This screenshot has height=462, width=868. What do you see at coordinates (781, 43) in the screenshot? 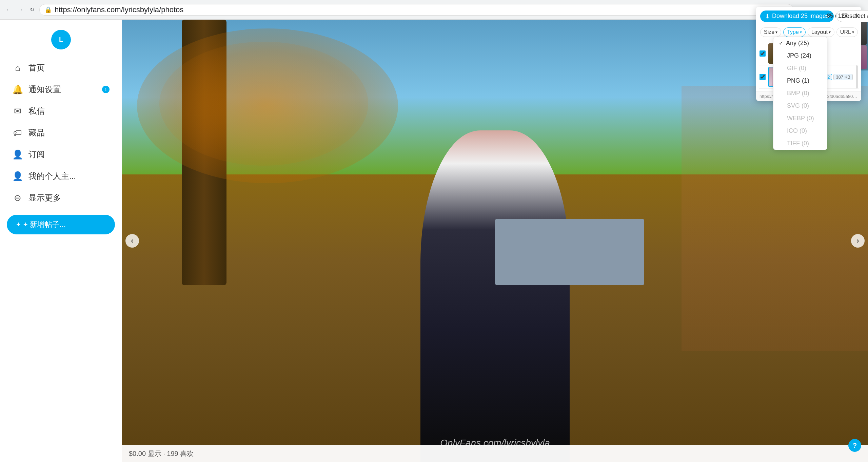
I see `check-icon: ✓` at bounding box center [781, 43].